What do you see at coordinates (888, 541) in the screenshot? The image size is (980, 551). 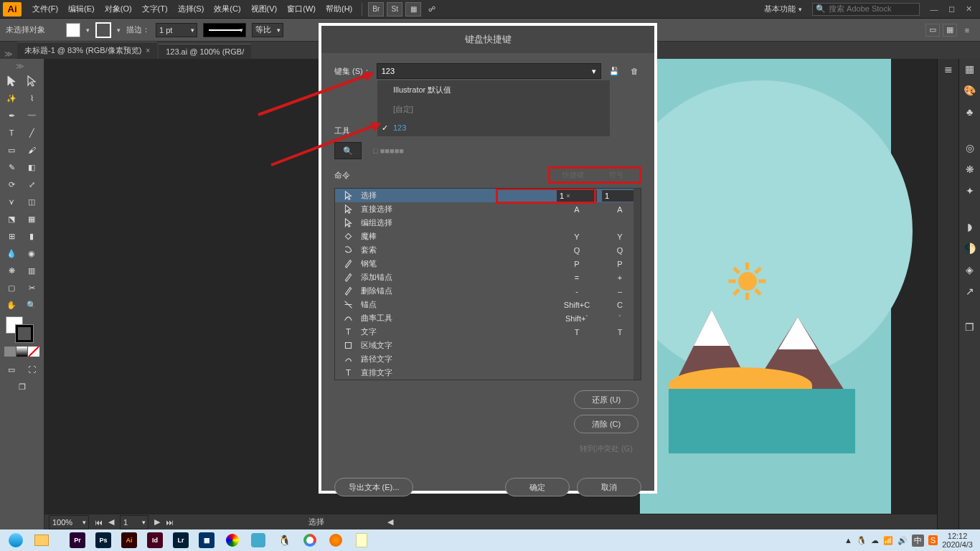 I see `tray-wifi-icon: 📶` at bounding box center [888, 541].